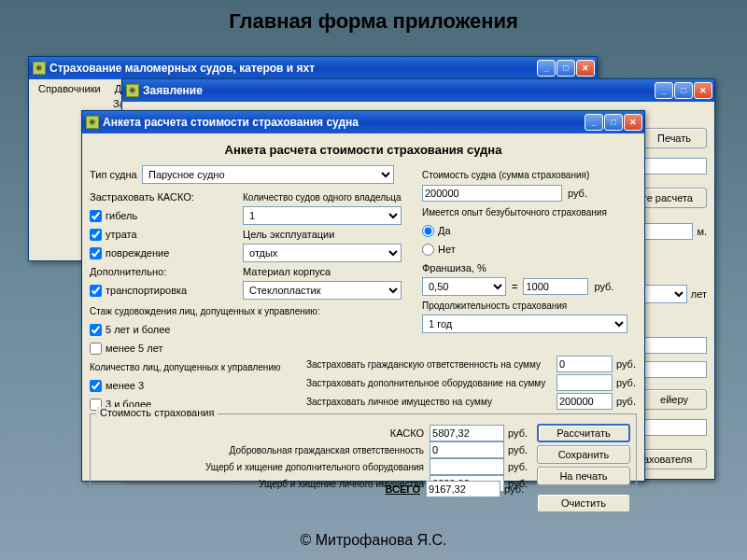 The image size is (747, 560). Describe the element at coordinates (146, 290) in the screenshot. I see `chk-transport-label: транспортировка` at that location.